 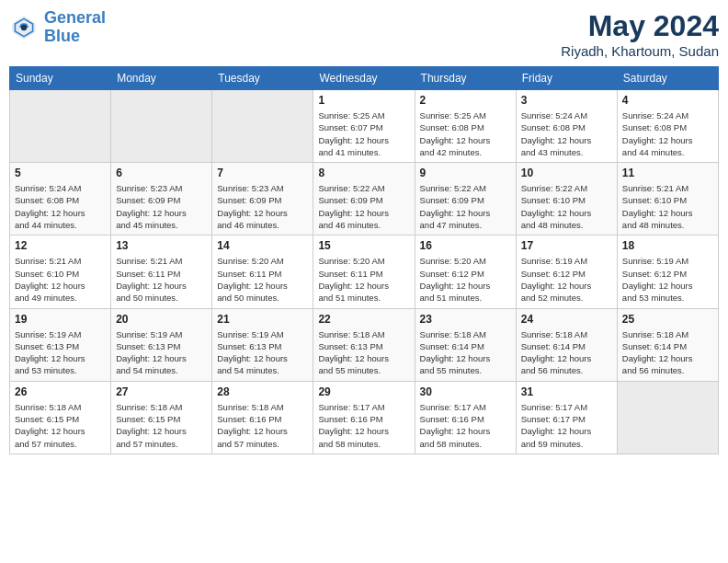 I want to click on weekday-header: Tuesday, so click(x=263, y=79).